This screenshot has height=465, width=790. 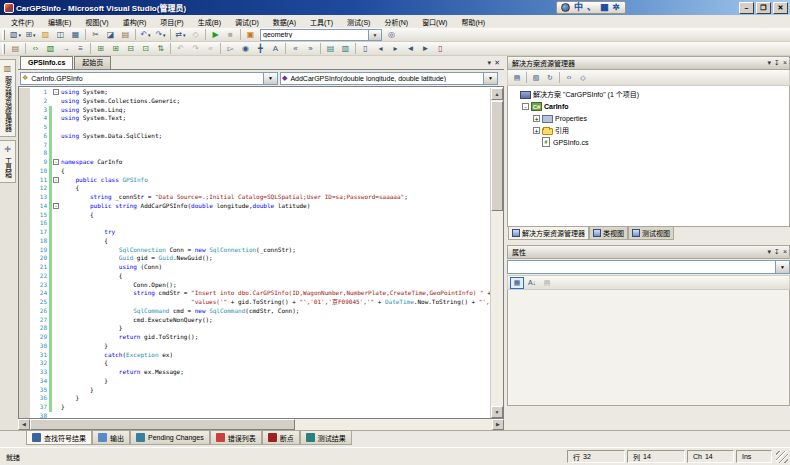 What do you see at coordinates (254, 268) in the screenshot?
I see `code-line: 21 using (Conn)` at bounding box center [254, 268].